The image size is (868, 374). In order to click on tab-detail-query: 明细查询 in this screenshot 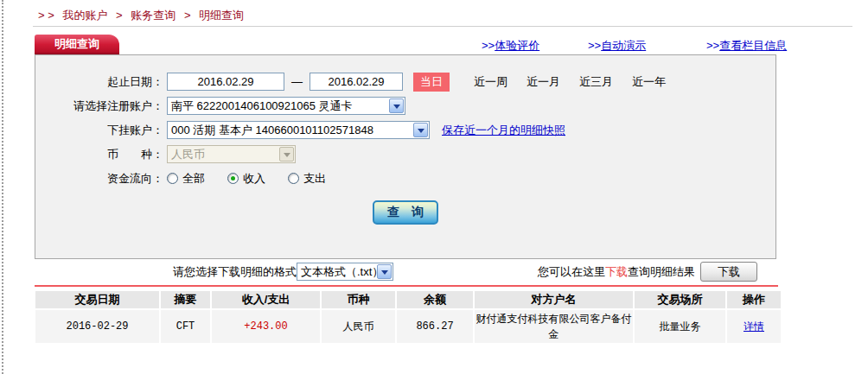, I will do `click(77, 45)`.